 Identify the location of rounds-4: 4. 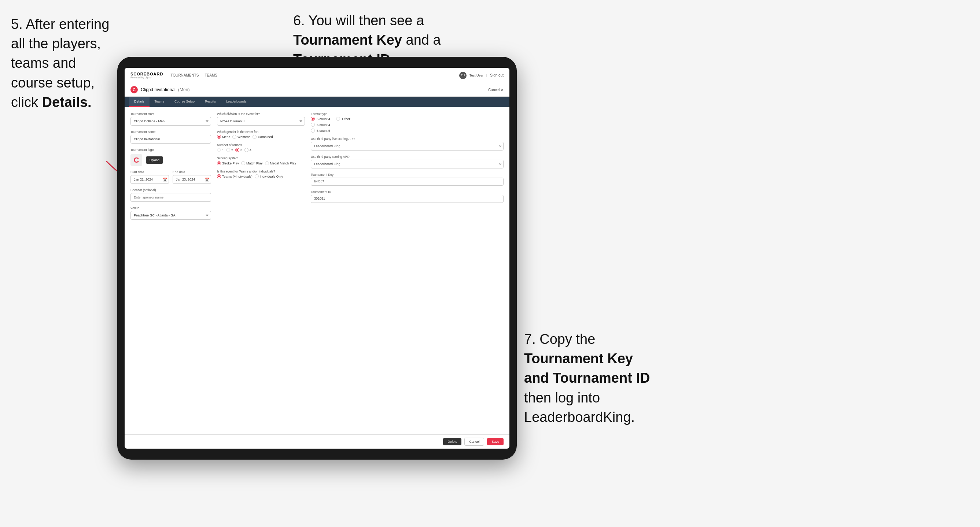
(248, 150).